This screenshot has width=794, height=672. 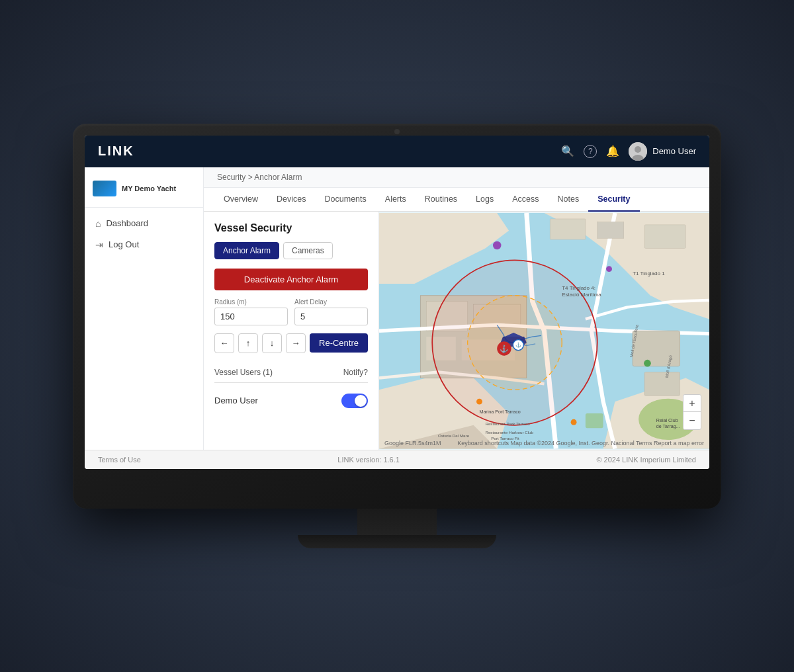 What do you see at coordinates (397, 132) in the screenshot?
I see `monitor-camera` at bounding box center [397, 132].